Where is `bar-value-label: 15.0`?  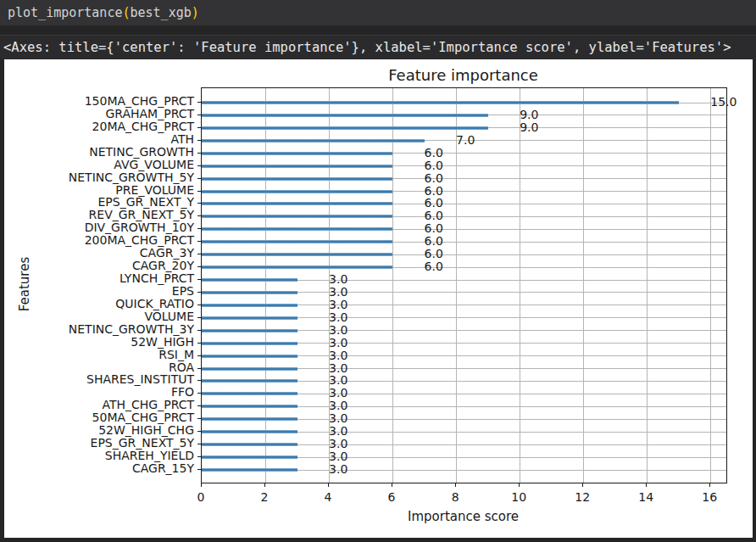
bar-value-label: 15.0 is located at coordinates (724, 102).